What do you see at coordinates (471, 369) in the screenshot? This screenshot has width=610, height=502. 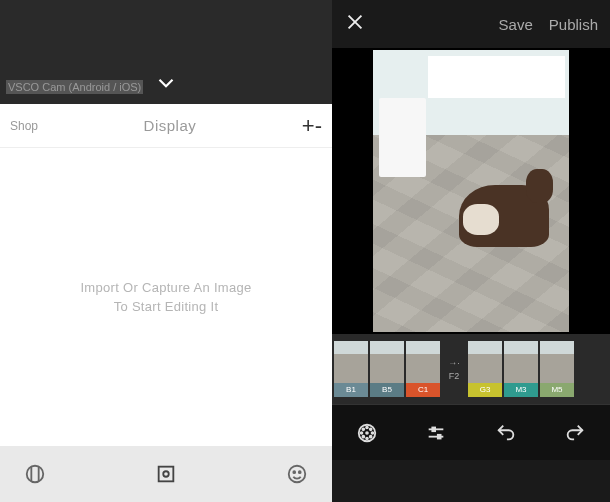 I see `filter-strip: B1B5C1→·F2G3M3M5` at bounding box center [471, 369].